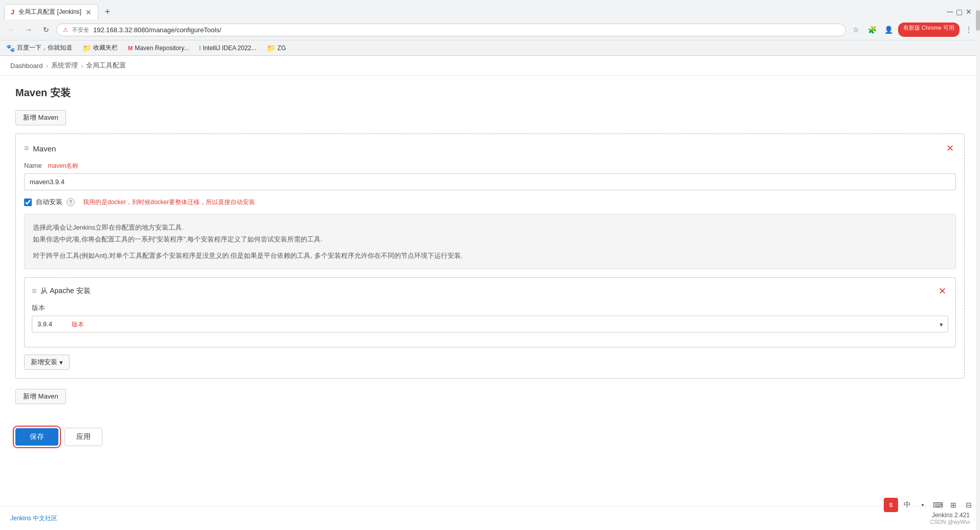  I want to click on apache-install-card: ≡ 从 Apache 安装 ✕ 版本 3.9.4 3.9.3 3.9.2, so click(490, 312).